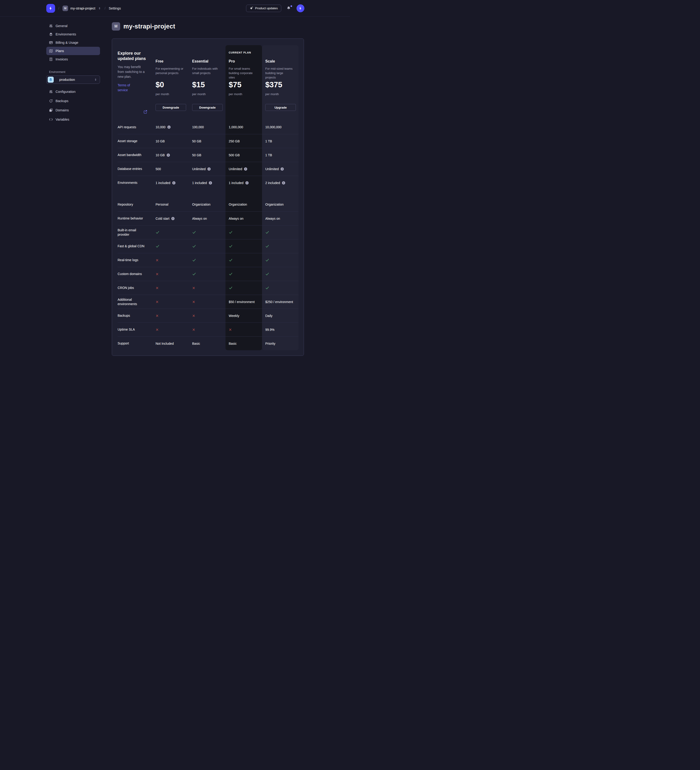 The height and width of the screenshot is (770, 700). What do you see at coordinates (135, 330) in the screenshot?
I see `row-label: Uptime SLA` at bounding box center [135, 330].